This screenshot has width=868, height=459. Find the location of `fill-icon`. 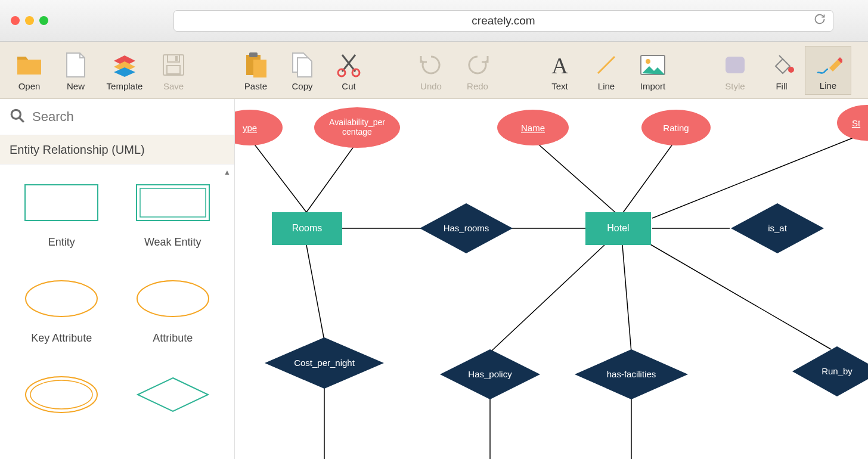

fill-icon is located at coordinates (782, 65).